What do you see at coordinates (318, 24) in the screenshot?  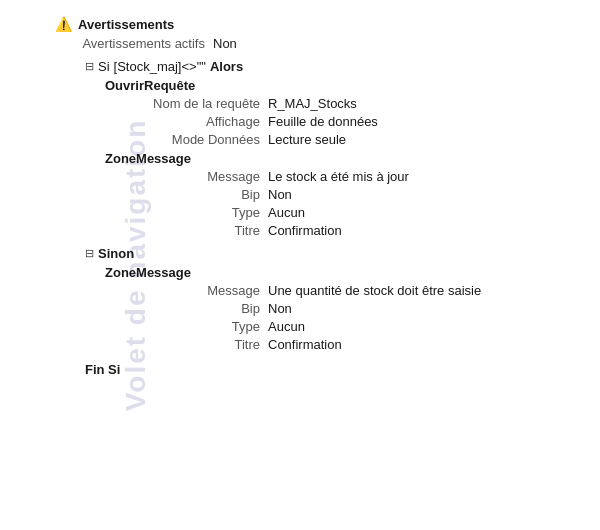 I see `warnings-section-header: ⚠️ Avertissements` at bounding box center [318, 24].